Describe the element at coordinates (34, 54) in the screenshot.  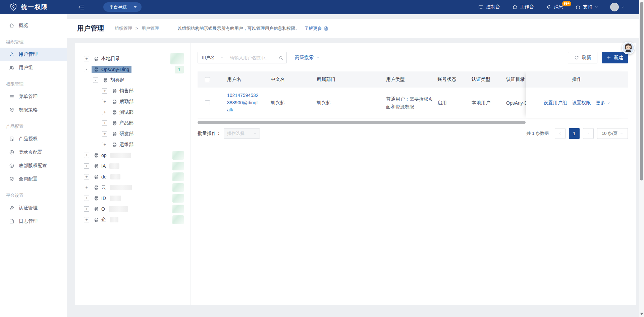
I see `sidebar-item-user-management: 用户管理` at that location.